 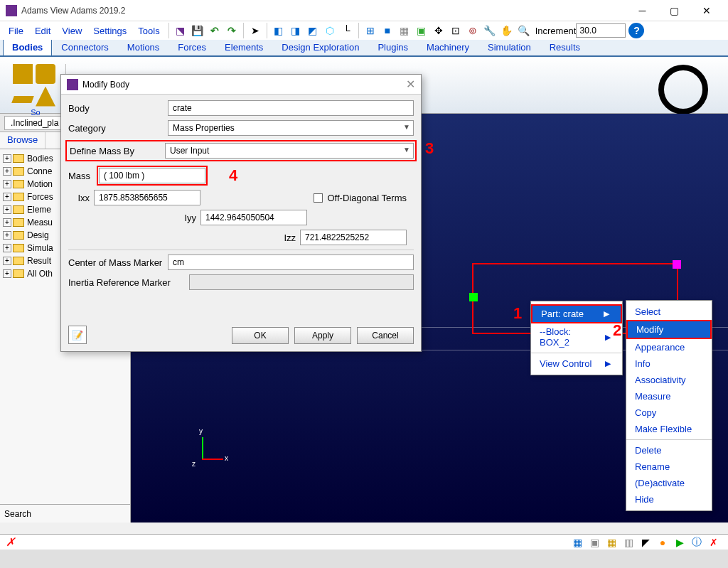 What do you see at coordinates (643, 11) in the screenshot?
I see `minimize-button: ─` at bounding box center [643, 11].